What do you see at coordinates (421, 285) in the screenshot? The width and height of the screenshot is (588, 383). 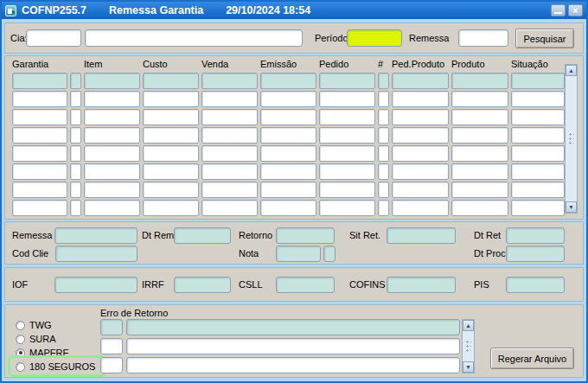 I see `cofins-field` at bounding box center [421, 285].